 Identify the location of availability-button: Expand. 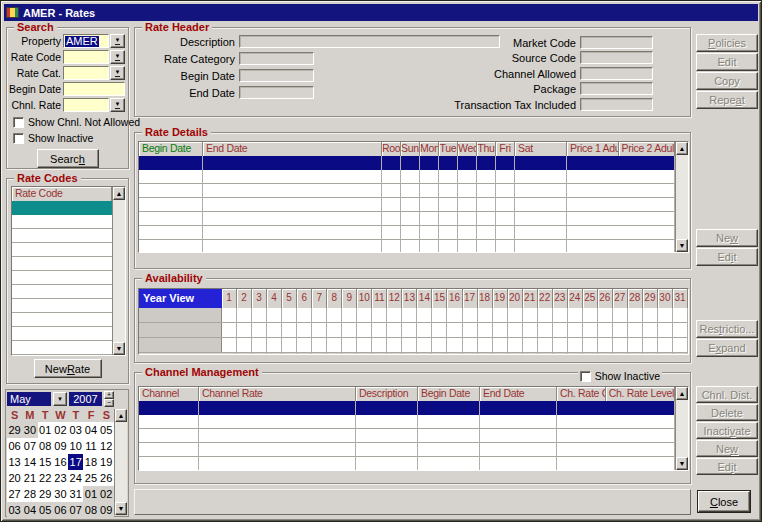
(727, 348).